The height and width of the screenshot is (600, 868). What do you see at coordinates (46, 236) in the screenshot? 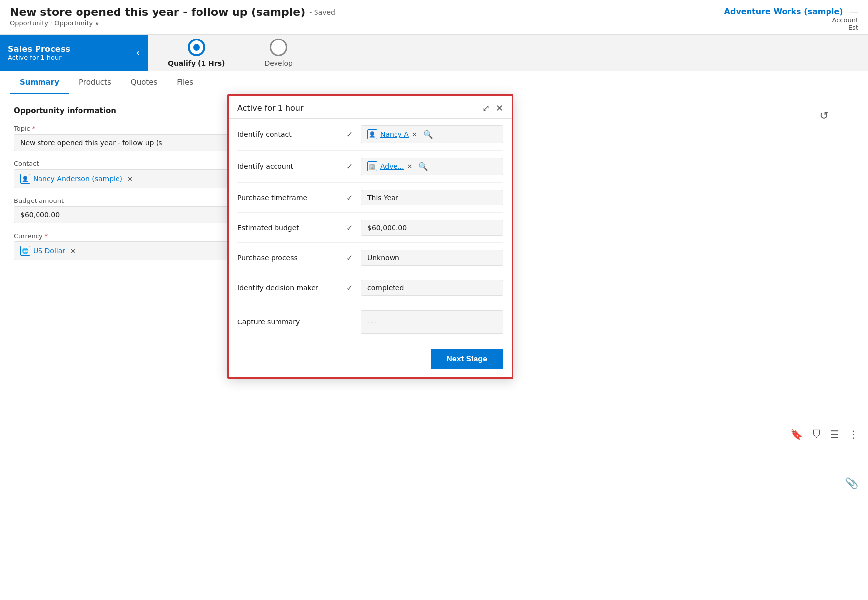
I see `currency-required-indicator: *` at bounding box center [46, 236].